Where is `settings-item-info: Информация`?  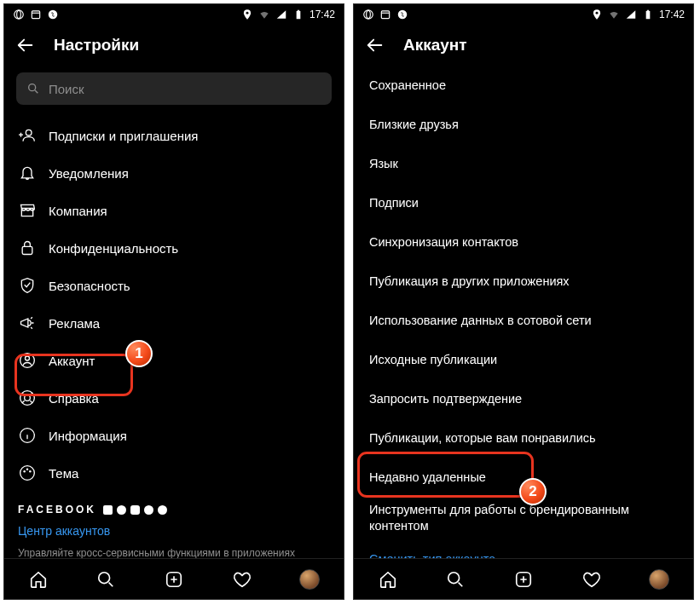 settings-item-info: Информация is located at coordinates (174, 435).